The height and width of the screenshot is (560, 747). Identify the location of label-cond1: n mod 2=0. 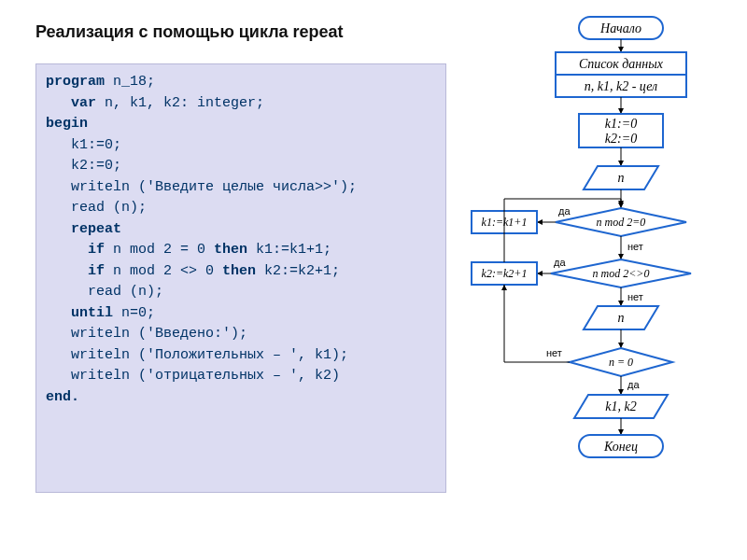
(622, 222).